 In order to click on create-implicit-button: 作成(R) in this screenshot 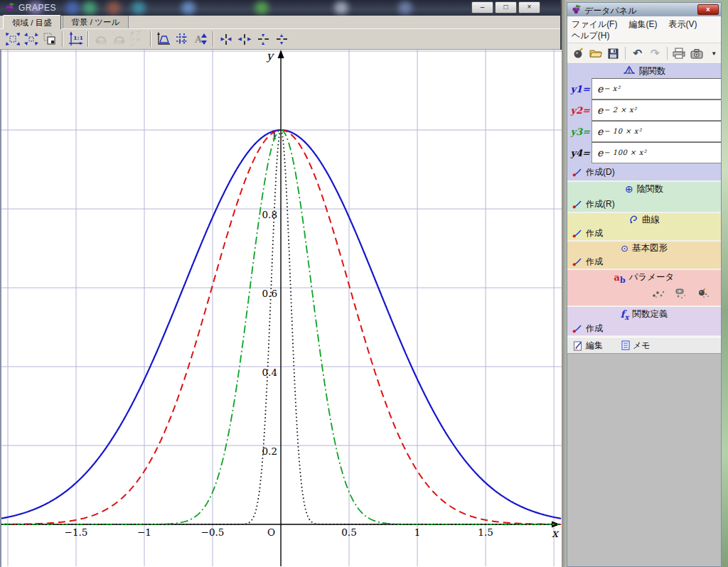, I will do `click(644, 204)`.